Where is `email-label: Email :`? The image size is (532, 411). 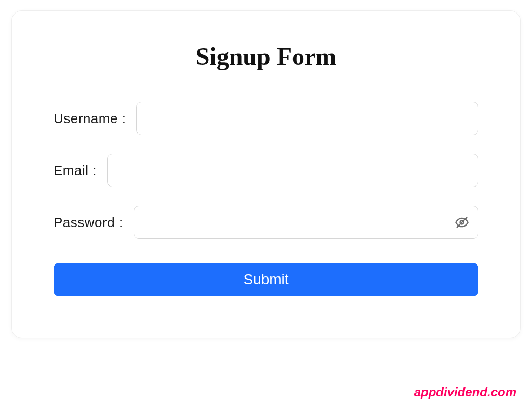
email-label: Email : is located at coordinates (75, 170).